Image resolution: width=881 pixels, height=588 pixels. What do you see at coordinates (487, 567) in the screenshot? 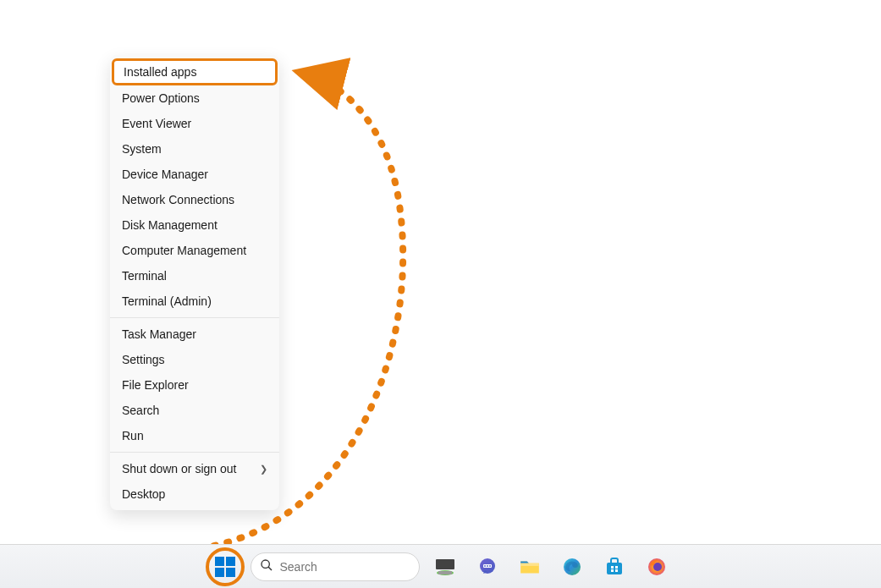
I see `chat-button` at bounding box center [487, 567].